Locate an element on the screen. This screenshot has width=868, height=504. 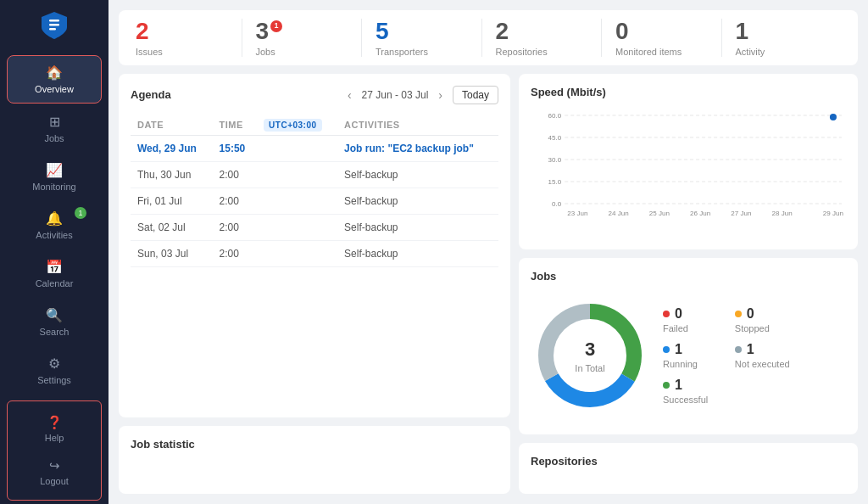
sidebar-label-help: Help is located at coordinates (54, 438).